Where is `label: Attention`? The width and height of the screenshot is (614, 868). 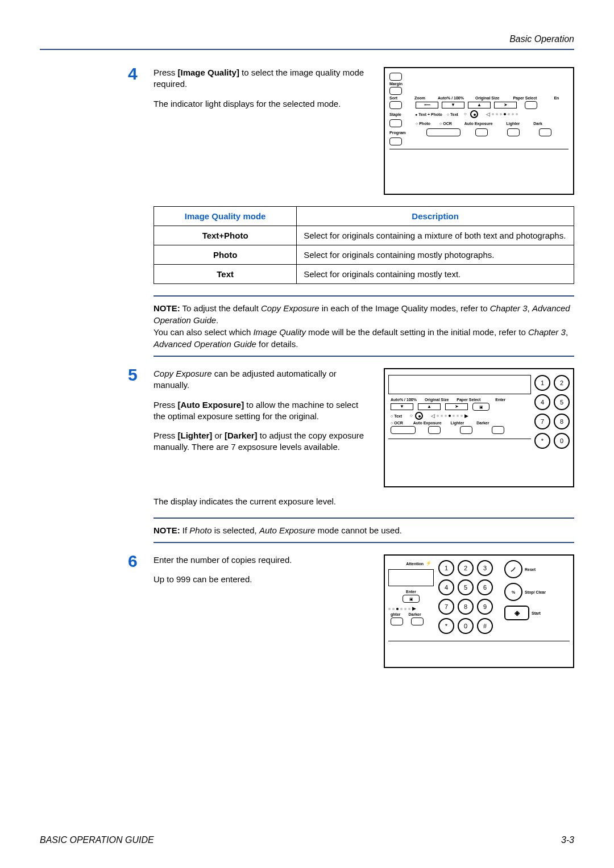
label: Attention is located at coordinates (415, 564).